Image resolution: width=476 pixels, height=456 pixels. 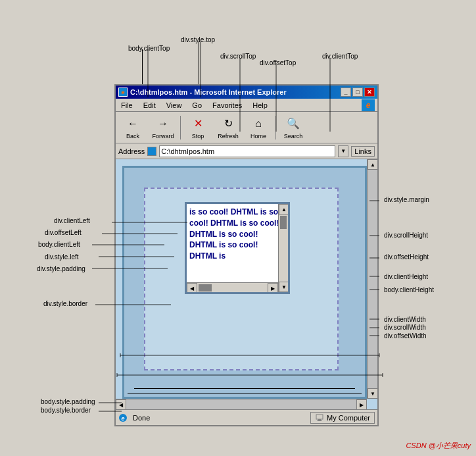 I want to click on status-icon: e, so click(x=123, y=418).